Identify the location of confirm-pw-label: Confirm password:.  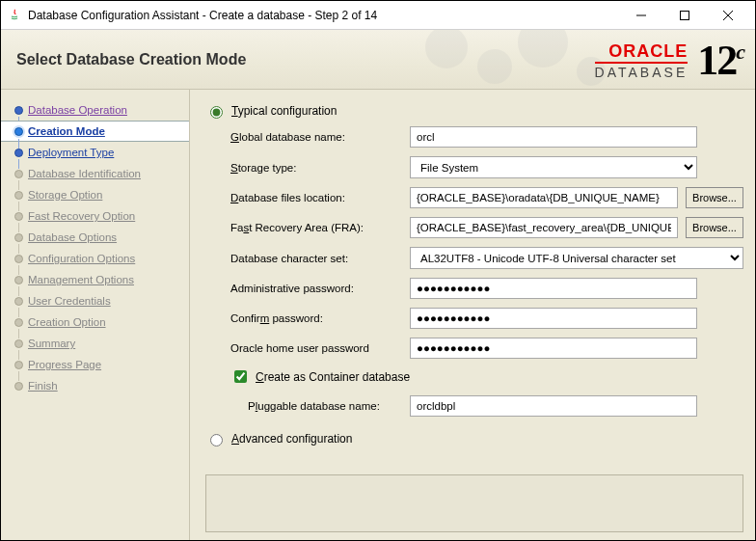
(316, 318).